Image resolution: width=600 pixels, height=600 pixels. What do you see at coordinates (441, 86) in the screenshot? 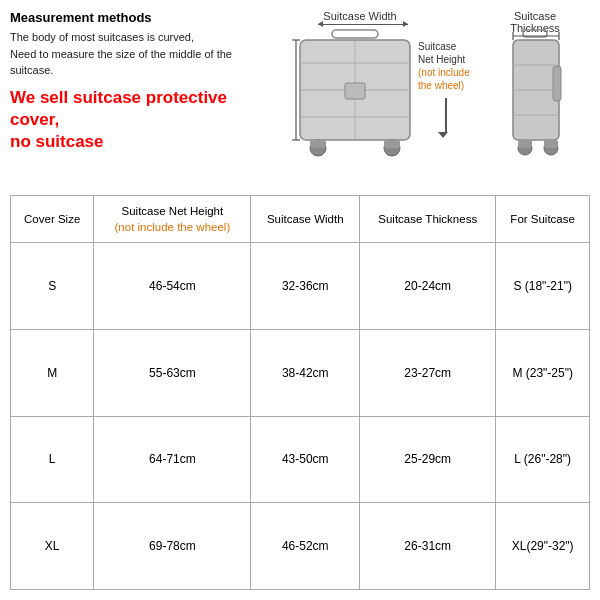
I see `height-line4: the wheel)` at bounding box center [441, 86].